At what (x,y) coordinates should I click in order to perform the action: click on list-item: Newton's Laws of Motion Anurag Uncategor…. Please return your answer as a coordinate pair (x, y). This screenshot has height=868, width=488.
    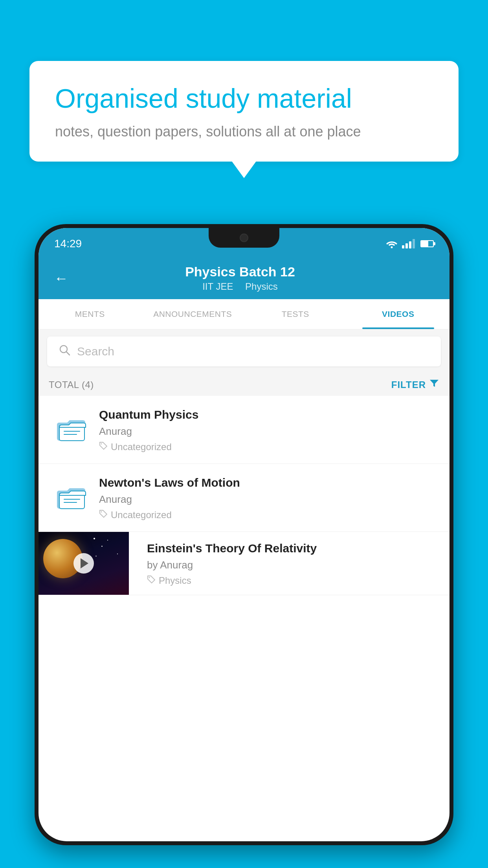
    Looking at the image, I should click on (244, 498).